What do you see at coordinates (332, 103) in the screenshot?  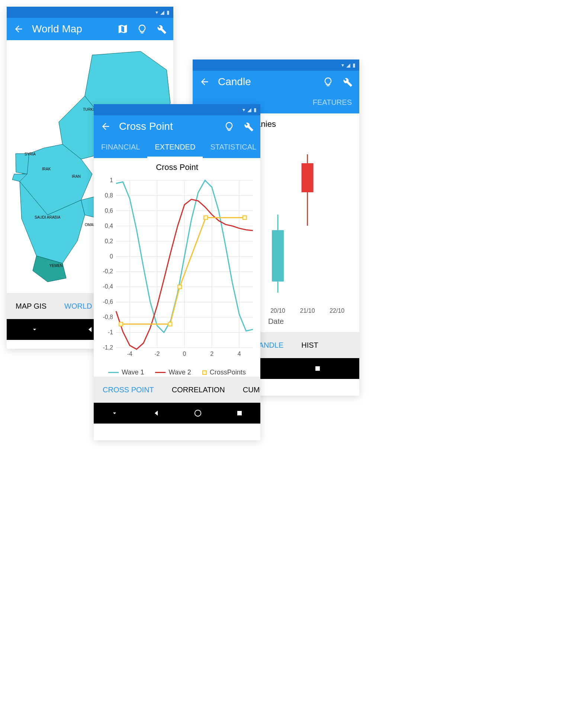 I see `tab-features: FEATURES` at bounding box center [332, 103].